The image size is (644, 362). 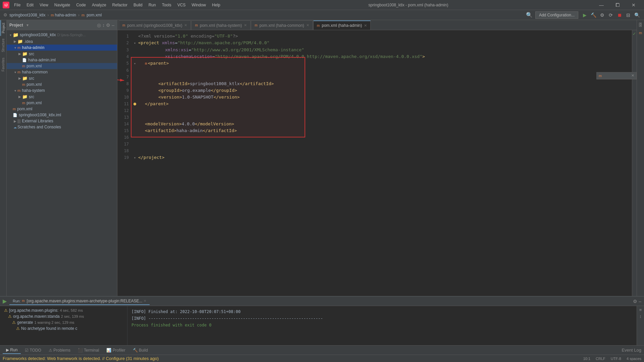 What do you see at coordinates (375, 64) in the screenshot?
I see `code-line-5: 5 ▾ m<parent>` at bounding box center [375, 64].